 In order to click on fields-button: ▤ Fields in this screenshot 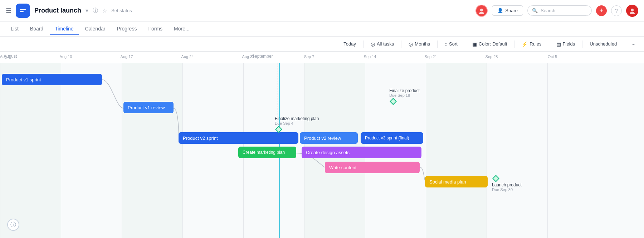, I will do `click(566, 44)`.